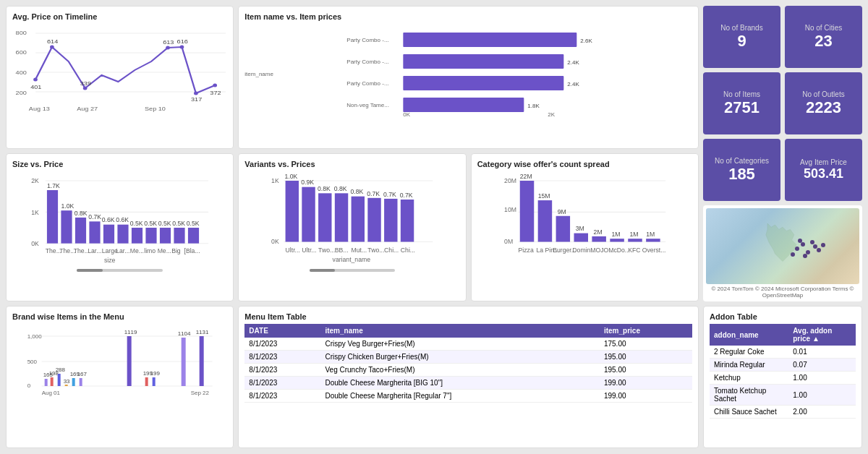 The width and height of the screenshot is (868, 454). What do you see at coordinates (22, 33) in the screenshot?
I see `y-label-800: 800` at bounding box center [22, 33].